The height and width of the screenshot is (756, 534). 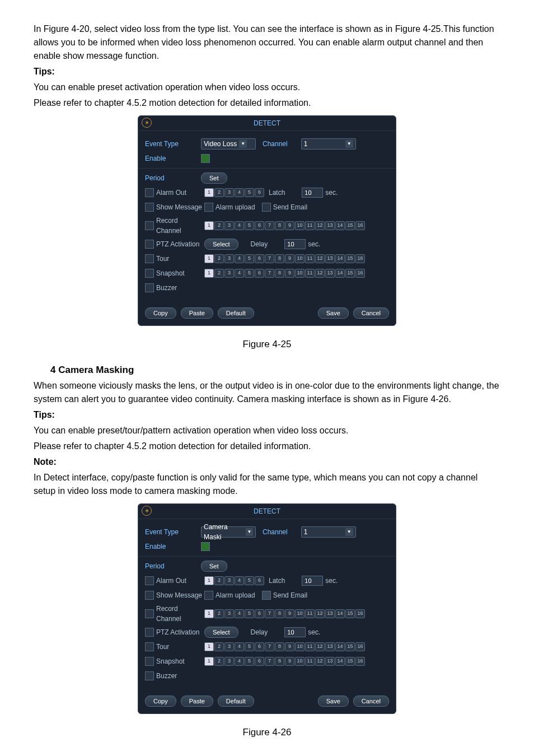 I want to click on event-type-select: Video Loss ▼, so click(x=228, y=144).